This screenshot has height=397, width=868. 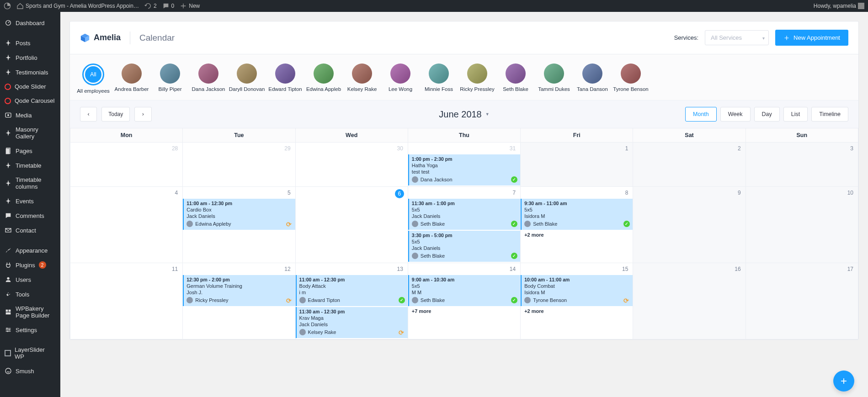 What do you see at coordinates (30, 58) in the screenshot?
I see `sidebar-item-portfolio: Portfolio` at bounding box center [30, 58].